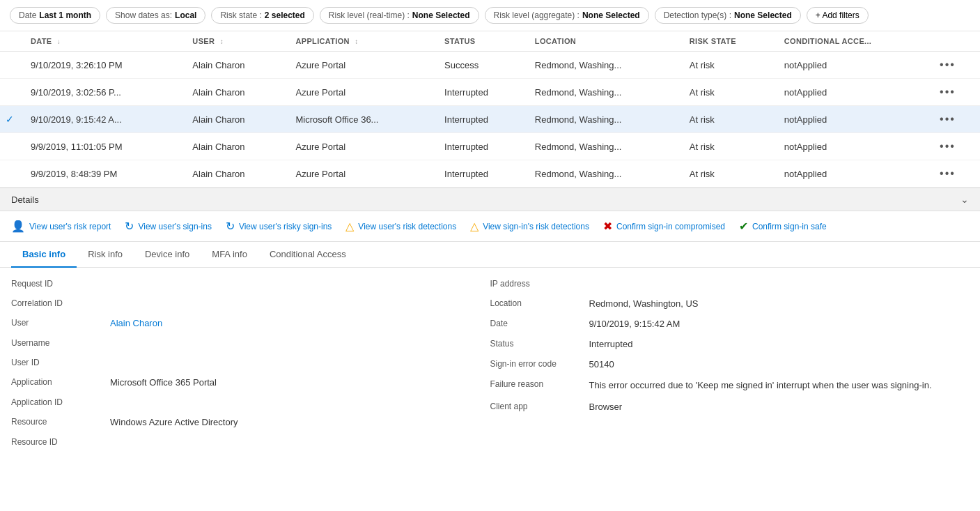 The image size is (980, 511). Describe the element at coordinates (490, 120) in the screenshot. I see `table-row: ✓9/10/2019, 9:15:42 A...Alain CharonMicr…` at that location.